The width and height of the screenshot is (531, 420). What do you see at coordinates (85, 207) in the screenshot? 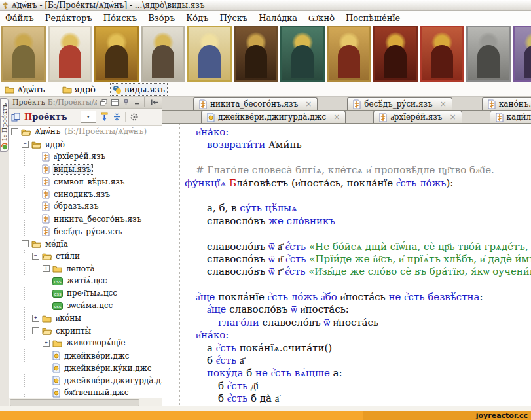
I see `tree-row-6: ѻ҆́бразъ.язъ` at bounding box center [85, 207].